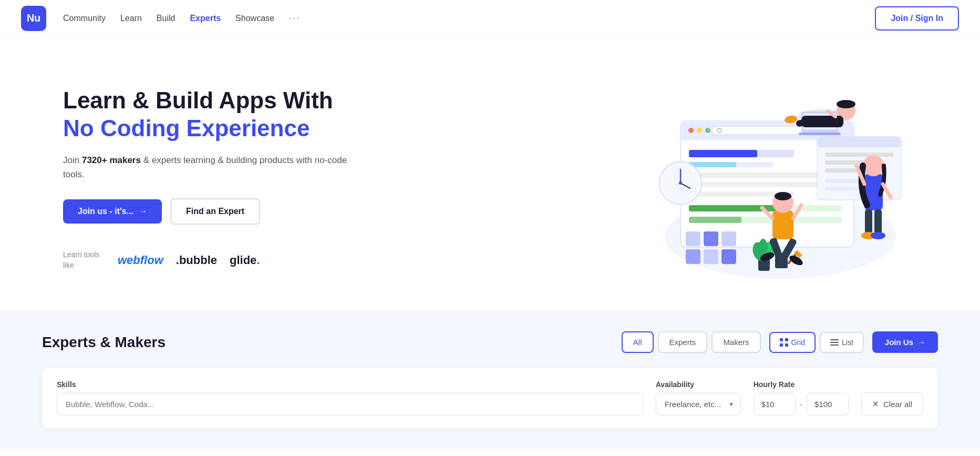 This screenshot has height=456, width=980. I want to click on hero-illustration, so click(772, 179).